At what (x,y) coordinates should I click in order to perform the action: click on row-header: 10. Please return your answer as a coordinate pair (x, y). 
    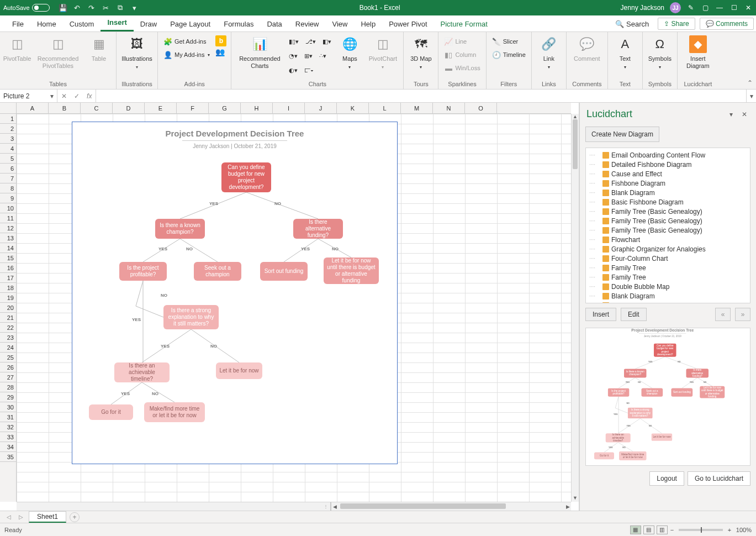
    Looking at the image, I should click on (8, 208).